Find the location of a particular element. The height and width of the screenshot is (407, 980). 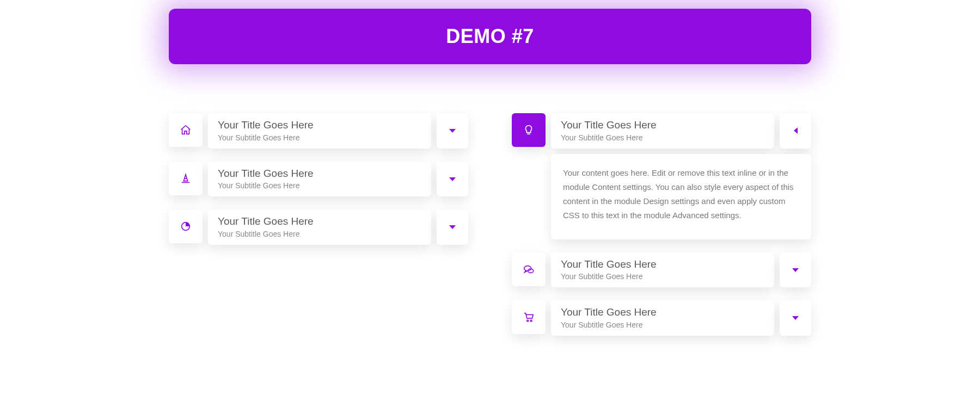

page-banner: DEMO #7 is located at coordinates (490, 36).